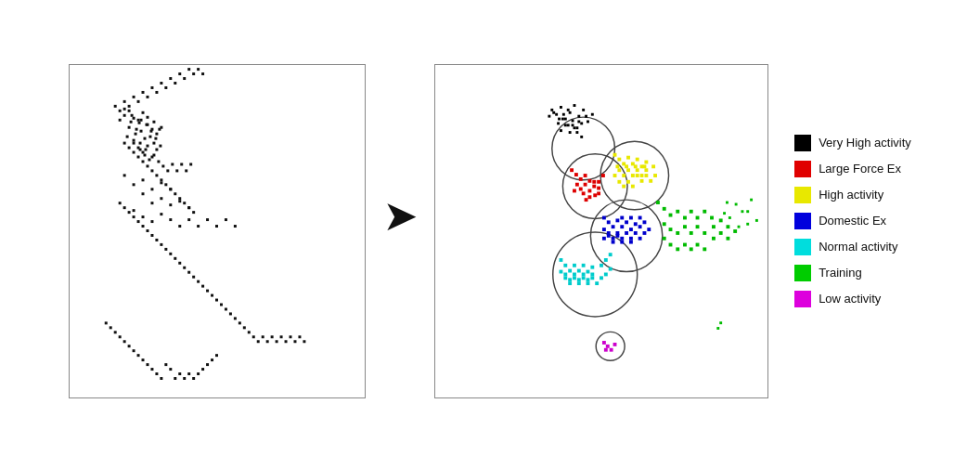 The width and height of the screenshot is (980, 469). What do you see at coordinates (858, 247) in the screenshot?
I see `legend-label-normal: Normal activity` at bounding box center [858, 247].